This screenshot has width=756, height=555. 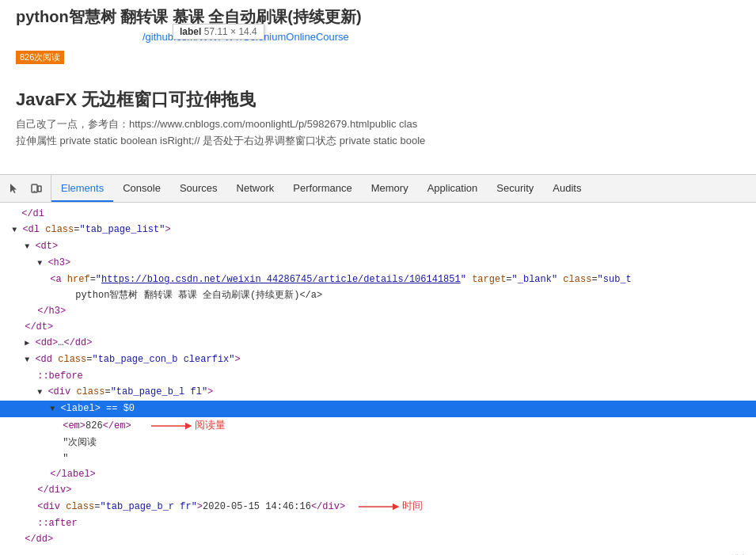 I want to click on dom-line-16: ", so click(x=378, y=458).